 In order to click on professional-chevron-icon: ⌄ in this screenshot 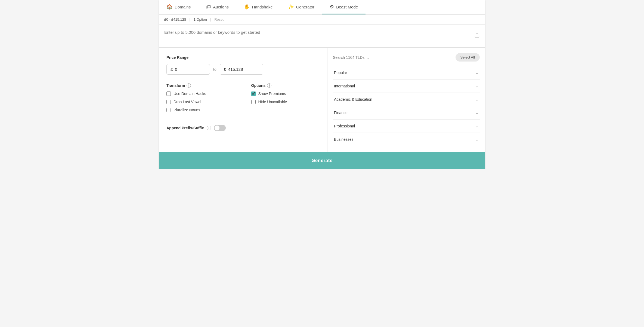, I will do `click(477, 126)`.